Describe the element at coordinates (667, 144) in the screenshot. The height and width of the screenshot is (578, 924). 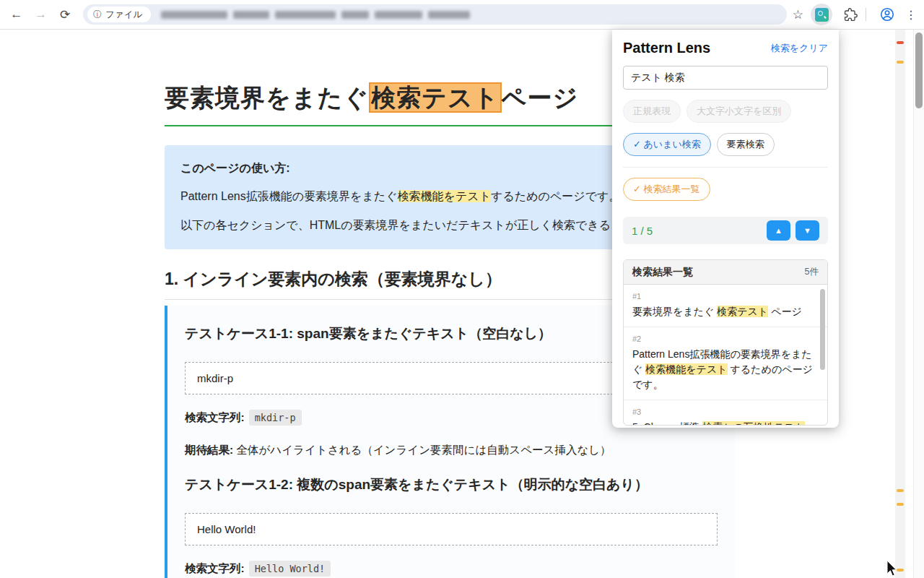
I see `fuzzy-search-toggle: ✓ あいまい検索` at that location.